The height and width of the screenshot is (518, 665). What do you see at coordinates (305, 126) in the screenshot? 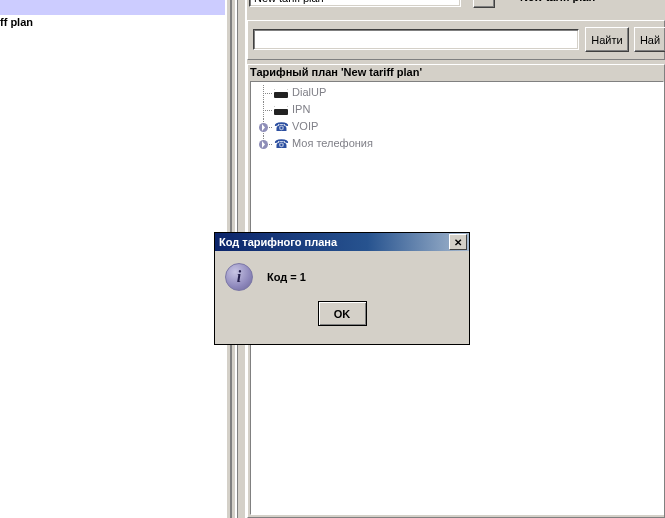
I see `tree-node-label: VOIP` at bounding box center [305, 126].